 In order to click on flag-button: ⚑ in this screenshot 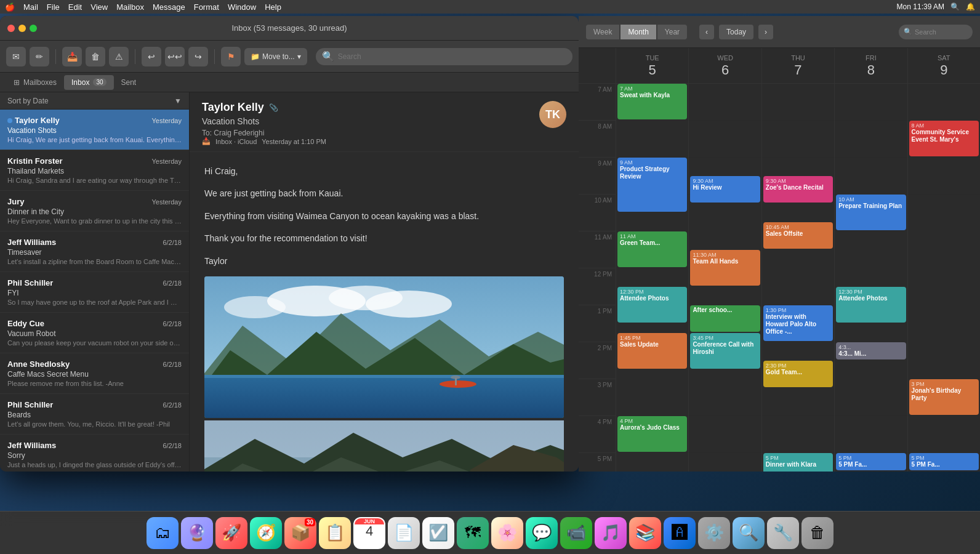, I will do `click(231, 57)`.